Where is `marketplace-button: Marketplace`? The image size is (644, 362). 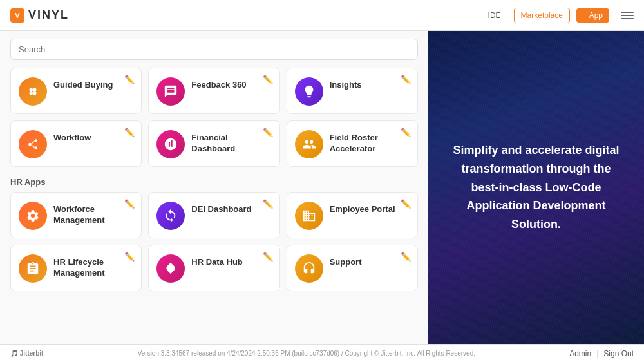 marketplace-button: Marketplace is located at coordinates (542, 15).